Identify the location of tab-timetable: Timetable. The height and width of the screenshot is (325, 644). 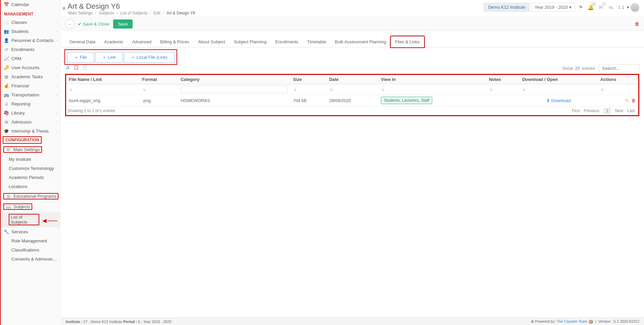
(317, 42).